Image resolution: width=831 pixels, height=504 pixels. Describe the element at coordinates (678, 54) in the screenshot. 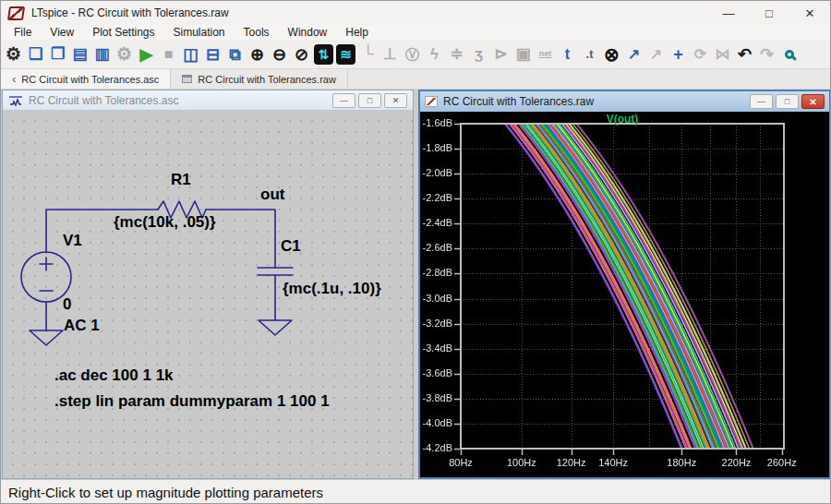

I see `drag-icon: +` at that location.